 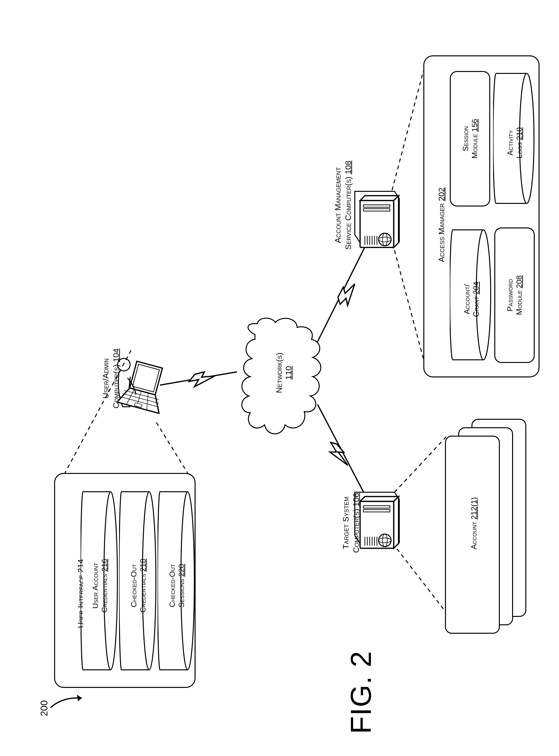 I want to click on network-label: Network(s) 110, so click(x=284, y=373).